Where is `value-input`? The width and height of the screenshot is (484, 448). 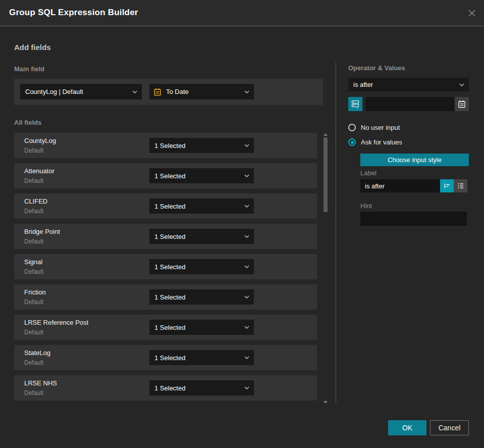
value-input is located at coordinates (410, 104).